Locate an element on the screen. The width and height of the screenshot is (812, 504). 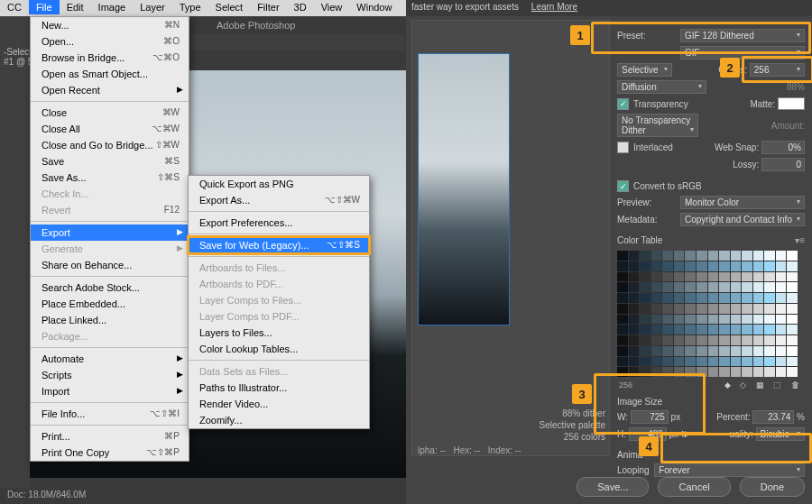
menubar-item-file: File is located at coordinates (44, 7).